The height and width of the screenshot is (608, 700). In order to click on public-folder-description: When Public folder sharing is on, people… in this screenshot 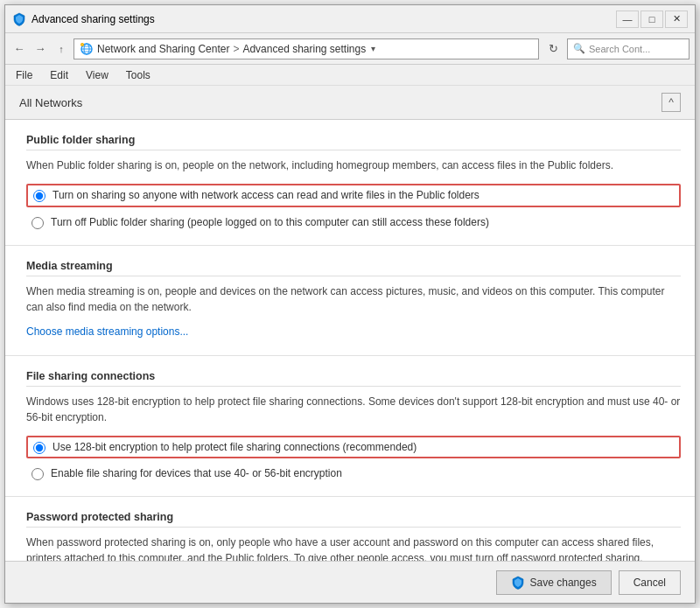, I will do `click(354, 165)`.